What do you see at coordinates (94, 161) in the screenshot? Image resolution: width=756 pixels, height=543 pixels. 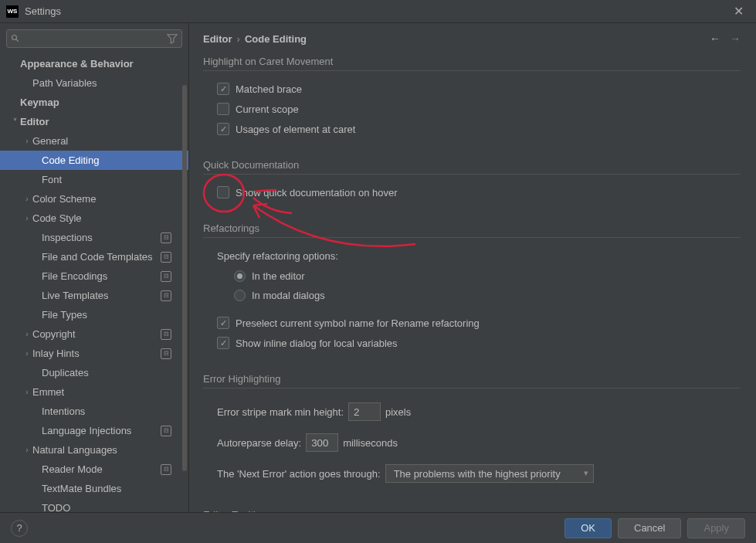 I see `sidebar-item-code-editing: Code Editing` at bounding box center [94, 161].